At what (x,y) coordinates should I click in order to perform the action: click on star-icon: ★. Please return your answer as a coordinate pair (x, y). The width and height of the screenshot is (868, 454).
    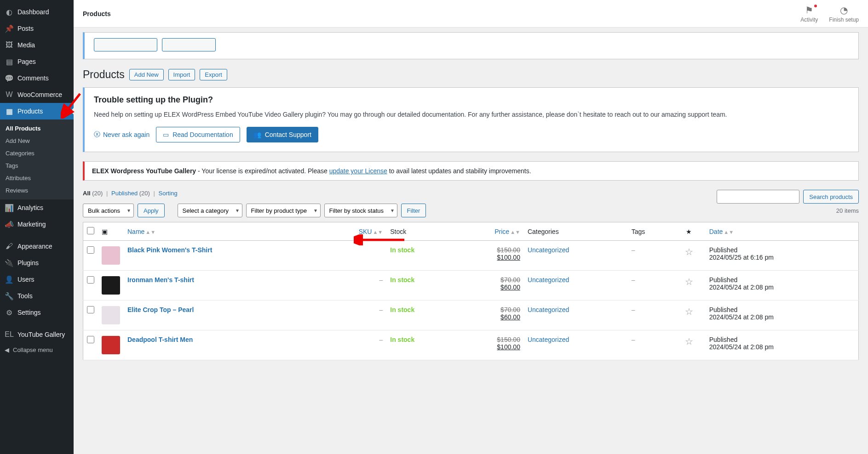
    Looking at the image, I should click on (689, 232).